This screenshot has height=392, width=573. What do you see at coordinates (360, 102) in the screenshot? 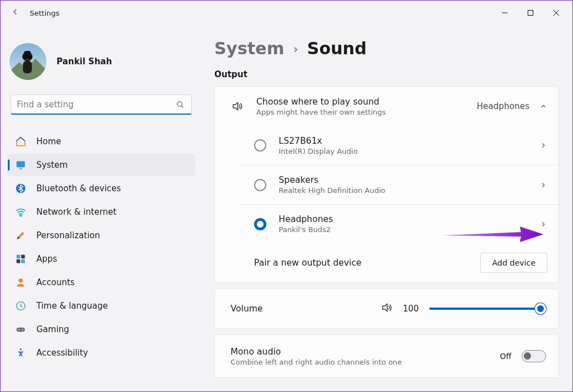
I see `choose-output-title: Choose where to play sound` at bounding box center [360, 102].